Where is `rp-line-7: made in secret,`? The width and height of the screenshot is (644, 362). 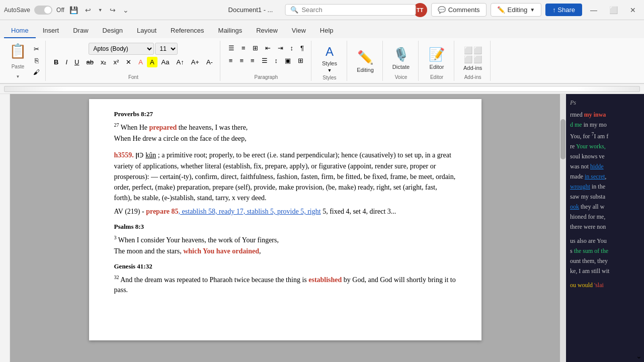
rp-line-7: made in secret, is located at coordinates (605, 176).